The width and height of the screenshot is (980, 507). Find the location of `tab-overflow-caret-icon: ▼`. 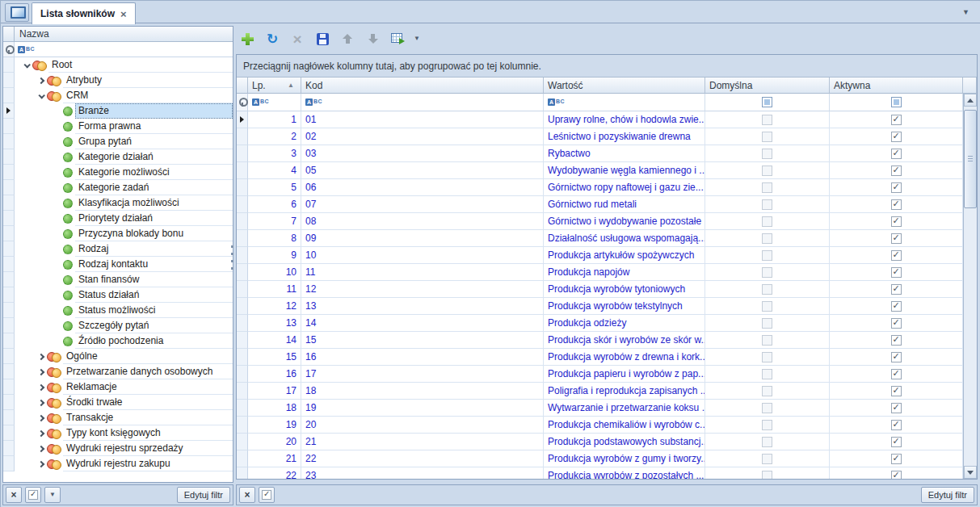

tab-overflow-caret-icon: ▼ is located at coordinates (966, 12).